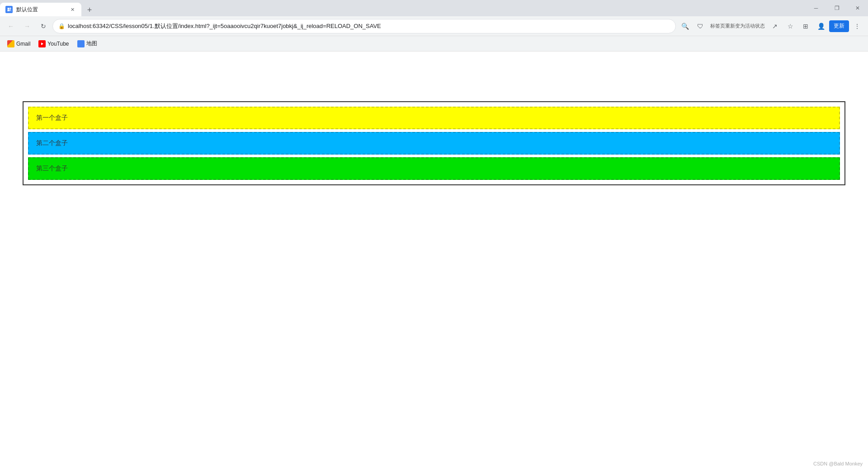  Describe the element at coordinates (821, 26) in the screenshot. I see `profile-icon: 👤` at that location.